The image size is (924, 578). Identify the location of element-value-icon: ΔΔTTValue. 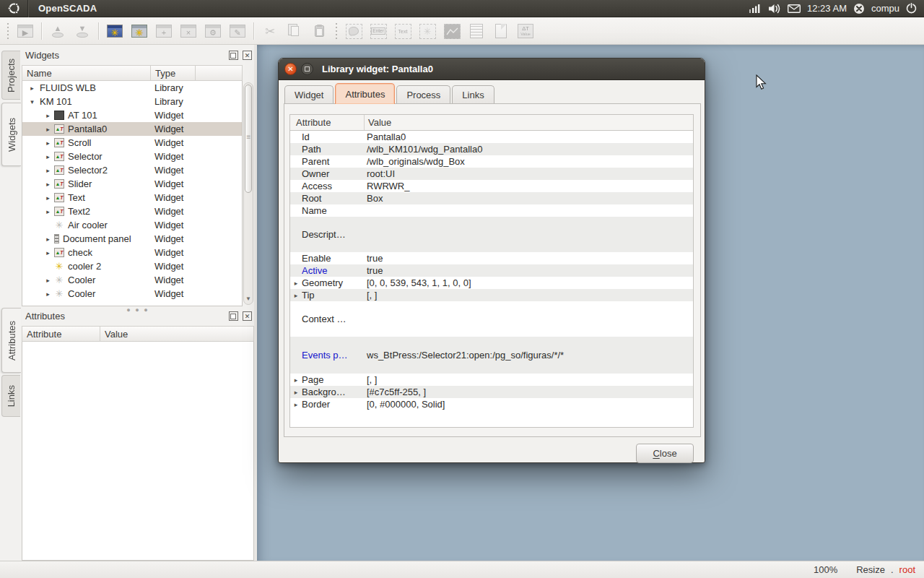
(526, 31).